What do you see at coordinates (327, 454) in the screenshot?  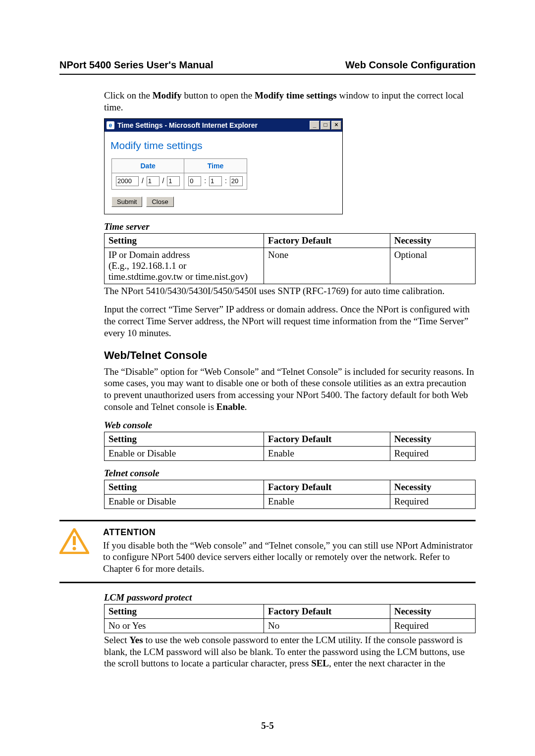 I see `wc-default: Enable` at bounding box center [327, 454].